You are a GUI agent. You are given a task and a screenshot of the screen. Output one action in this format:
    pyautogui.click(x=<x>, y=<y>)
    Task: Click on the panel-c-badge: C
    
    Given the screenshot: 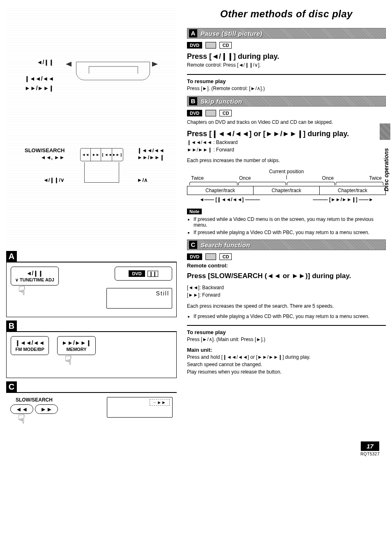 What is the action you would take?
    pyautogui.click(x=12, y=387)
    